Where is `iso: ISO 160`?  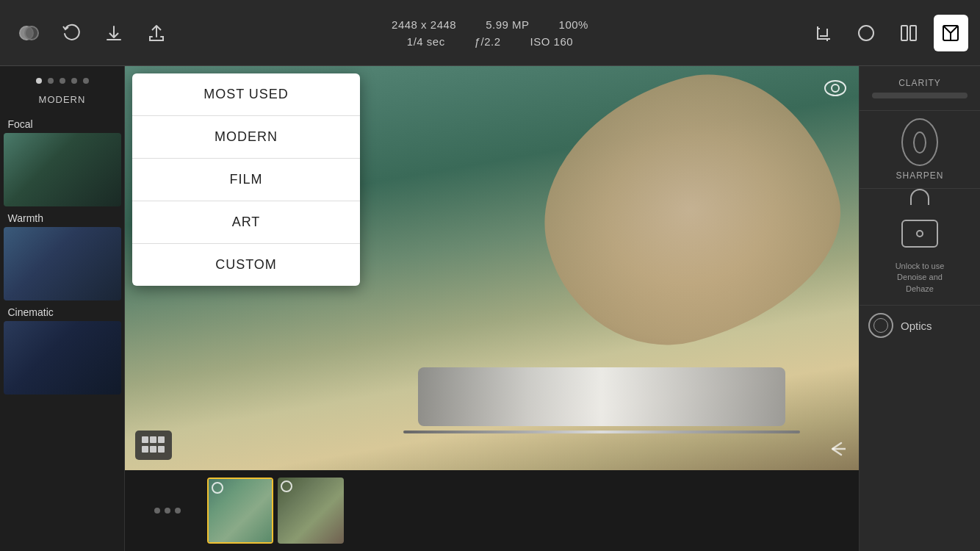
iso: ISO 160 is located at coordinates (552, 41).